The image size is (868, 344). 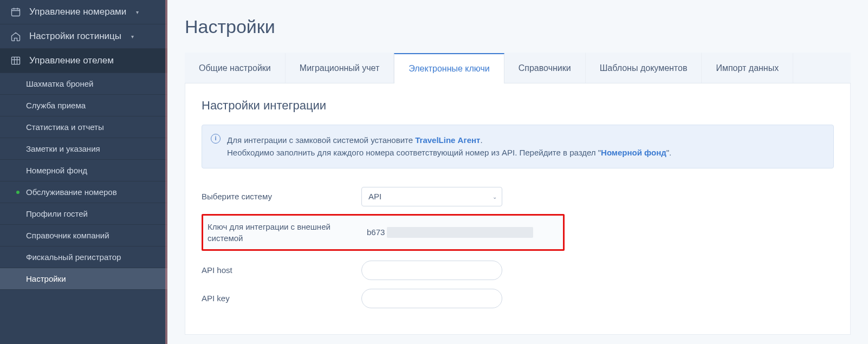 What do you see at coordinates (235, 68) in the screenshot?
I see `tab-general: Общие настройки` at bounding box center [235, 68].